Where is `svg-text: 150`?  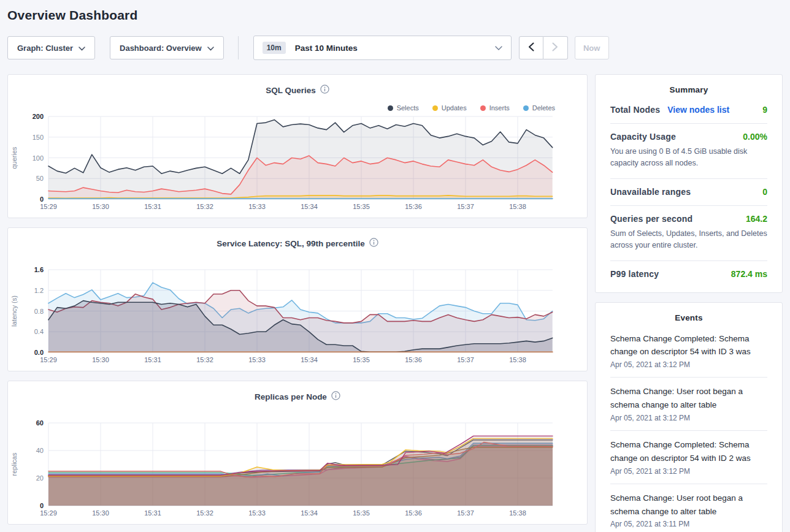
svg-text: 150 is located at coordinates (38, 137).